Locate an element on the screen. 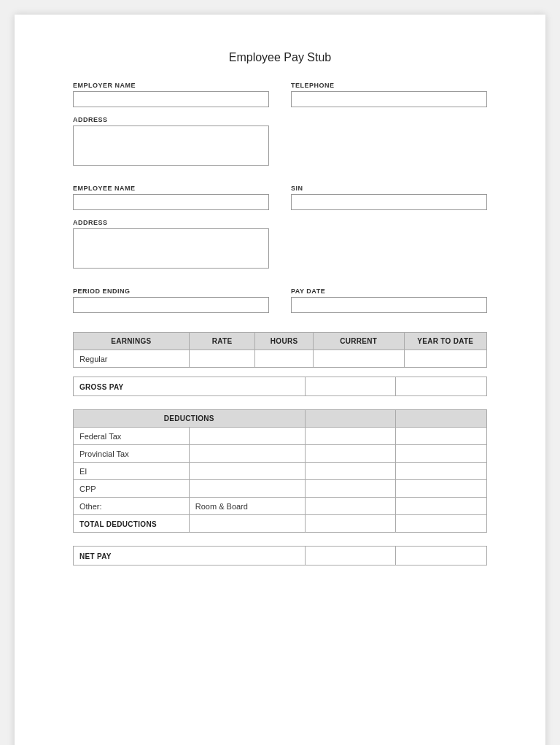  employer-address-label: ADDRESS is located at coordinates (171, 120).